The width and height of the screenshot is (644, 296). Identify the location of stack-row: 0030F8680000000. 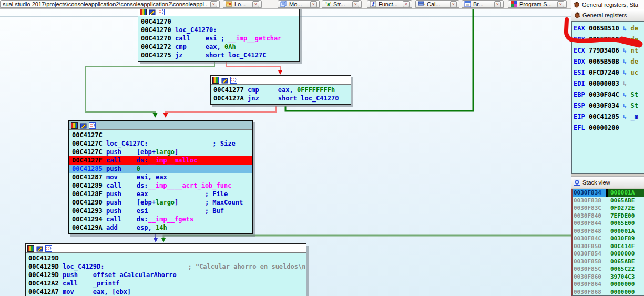
(608, 292).